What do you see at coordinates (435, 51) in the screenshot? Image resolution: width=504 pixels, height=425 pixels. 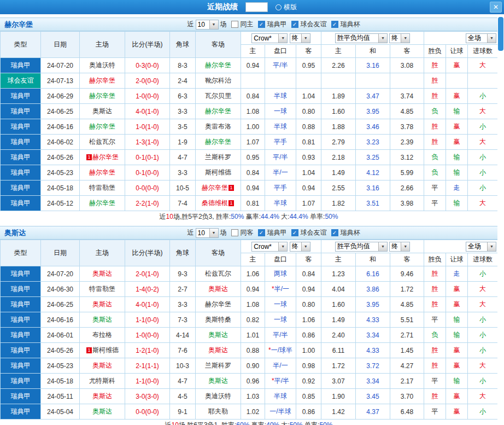 I see `col-result: 胜负` at bounding box center [435, 51].